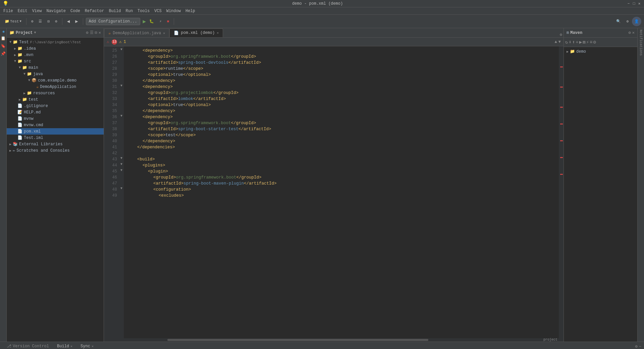  What do you see at coordinates (121, 164) in the screenshot?
I see `fold-44: ▼` at bounding box center [121, 164].